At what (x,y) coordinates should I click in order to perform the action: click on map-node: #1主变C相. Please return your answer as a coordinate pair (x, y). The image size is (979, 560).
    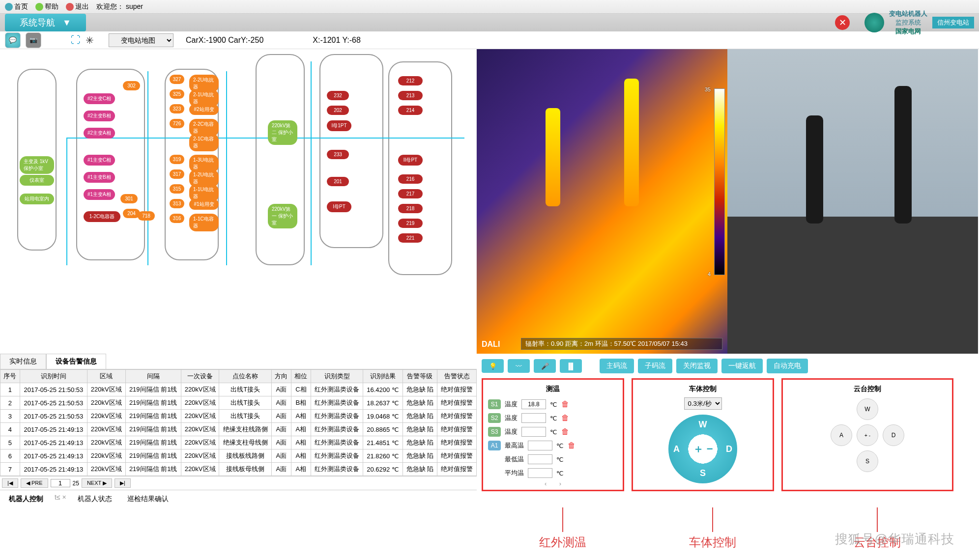
    Looking at the image, I should click on (99, 160).